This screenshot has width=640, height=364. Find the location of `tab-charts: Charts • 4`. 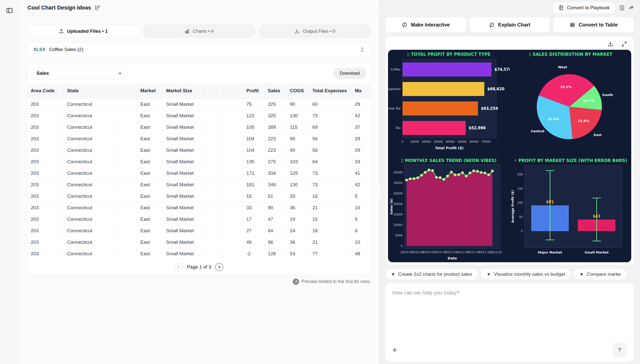

tab-charts: Charts • 4 is located at coordinates (199, 31).